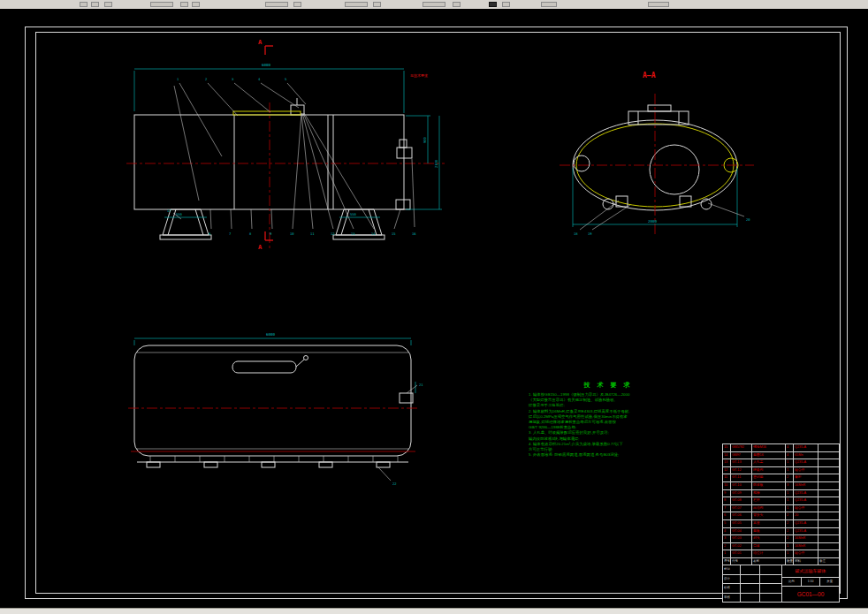 This screenshot has height=614, width=868. What do you see at coordinates (419, 76) in the screenshot?
I see `red-annotation: 见技术要求` at bounding box center [419, 76].